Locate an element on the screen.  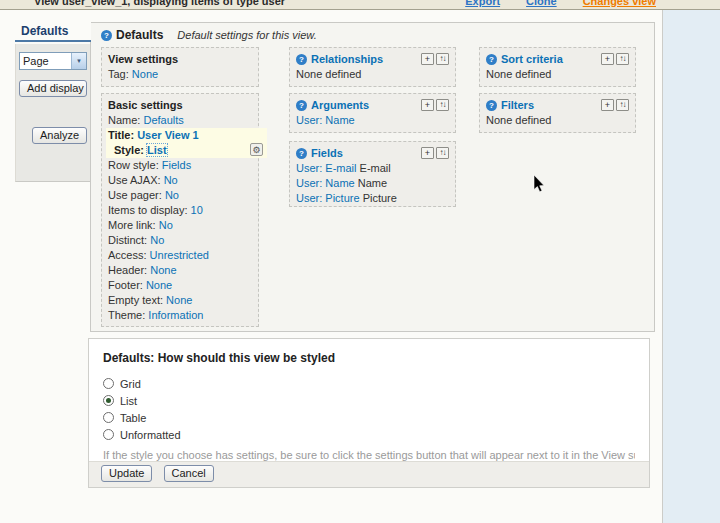
chevron-down-icon: ▼ is located at coordinates (78, 61).